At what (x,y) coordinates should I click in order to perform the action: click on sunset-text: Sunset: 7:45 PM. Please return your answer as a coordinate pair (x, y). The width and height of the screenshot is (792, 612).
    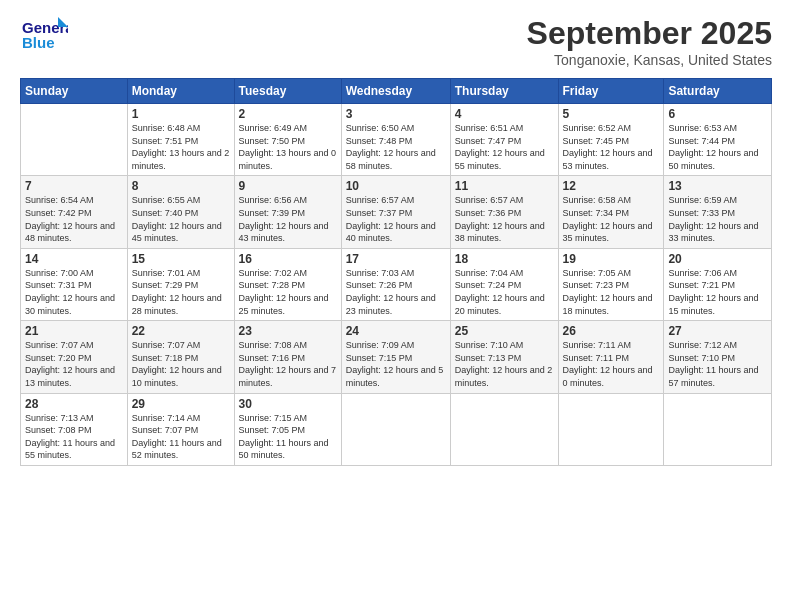
    Looking at the image, I should click on (596, 141).